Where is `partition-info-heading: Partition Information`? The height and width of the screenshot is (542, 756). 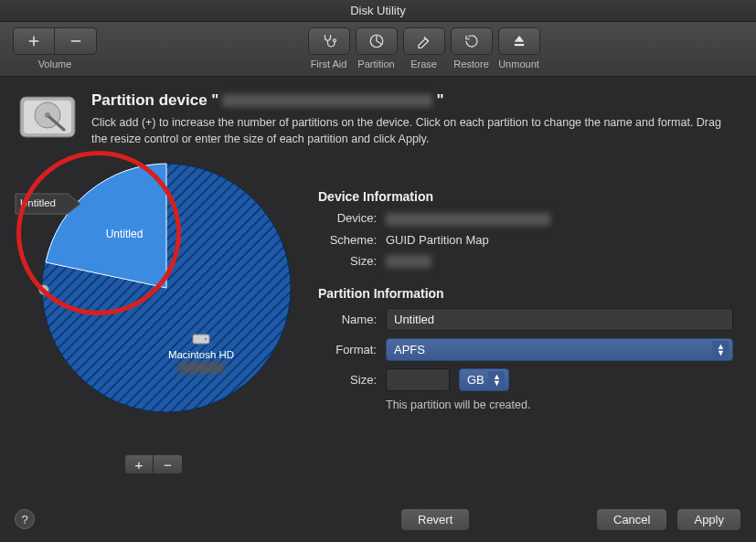
partition-info-heading: Partition Information is located at coordinates (528, 293).